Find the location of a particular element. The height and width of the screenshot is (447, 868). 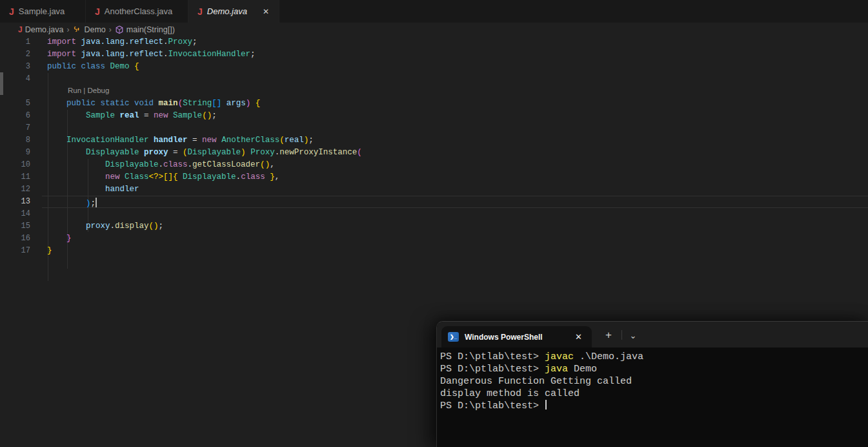

code-line-2: 2import java.lang.reflect.InvocationHand… is located at coordinates (434, 54).